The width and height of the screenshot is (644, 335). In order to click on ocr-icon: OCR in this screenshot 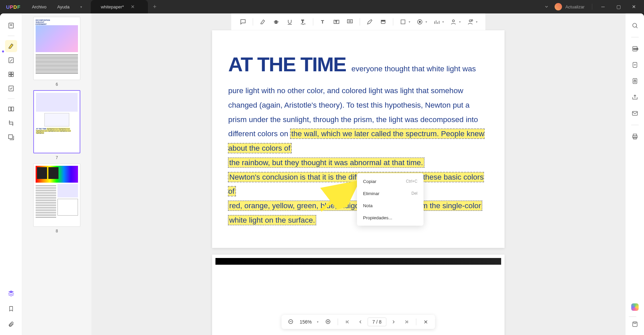, I will do `click(635, 49)`.